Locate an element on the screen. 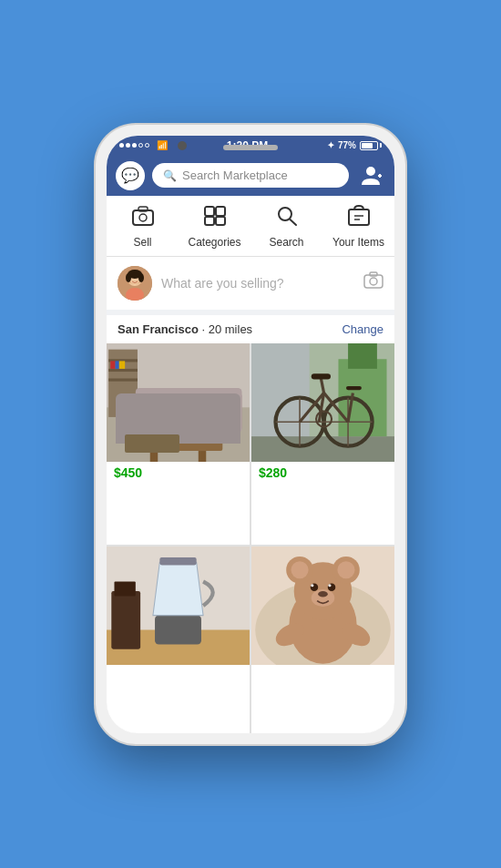 Image resolution: width=501 pixels, height=868 pixels. your-items-icon is located at coordinates (359, 219).